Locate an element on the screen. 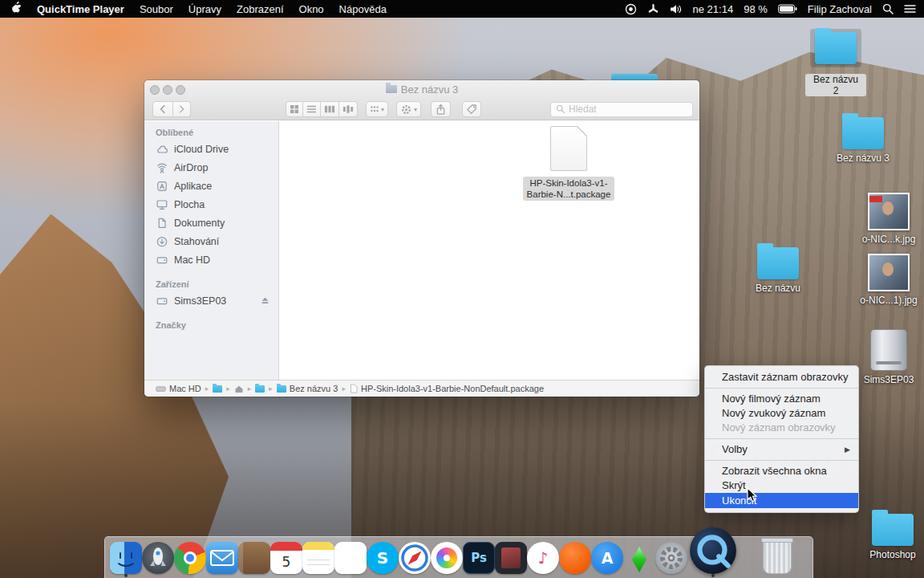 The image size is (924, 578). sidebar-item-mac-hd: Mac HD is located at coordinates (212, 260).